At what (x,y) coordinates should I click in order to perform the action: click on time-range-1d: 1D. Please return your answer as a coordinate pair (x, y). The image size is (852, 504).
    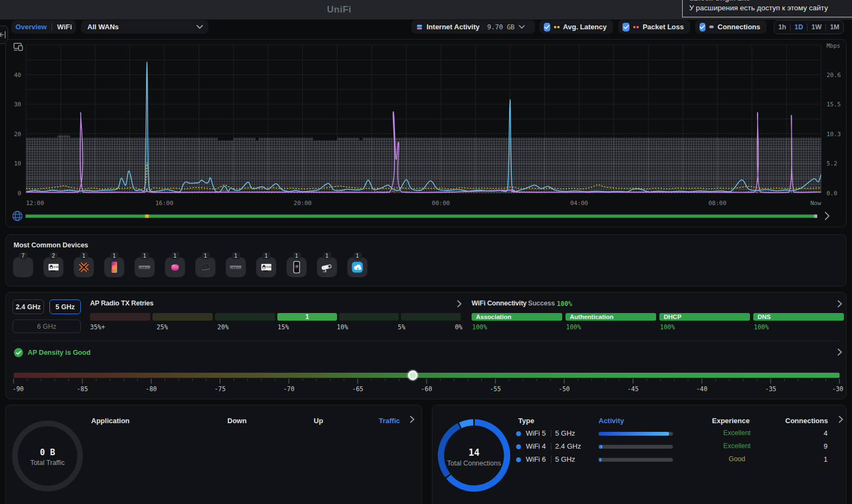
    Looking at the image, I should click on (799, 27).